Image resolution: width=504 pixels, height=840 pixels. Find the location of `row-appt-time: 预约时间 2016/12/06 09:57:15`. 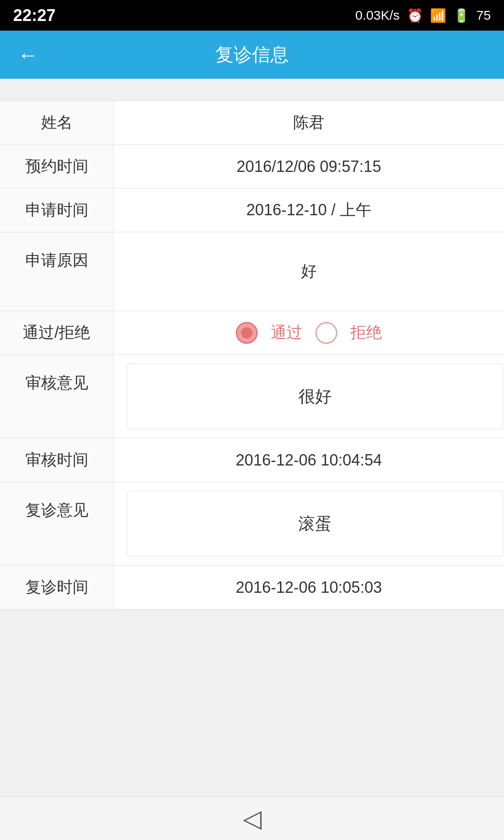

row-appt-time: 预约时间 2016/12/06 09:57:15 is located at coordinates (252, 167).